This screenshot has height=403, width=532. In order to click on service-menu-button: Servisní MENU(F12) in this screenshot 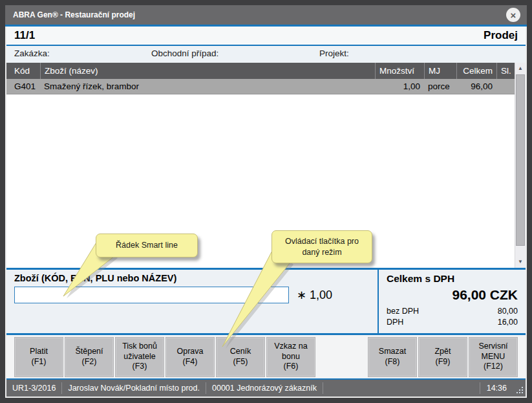, I will do `click(493, 357)`.